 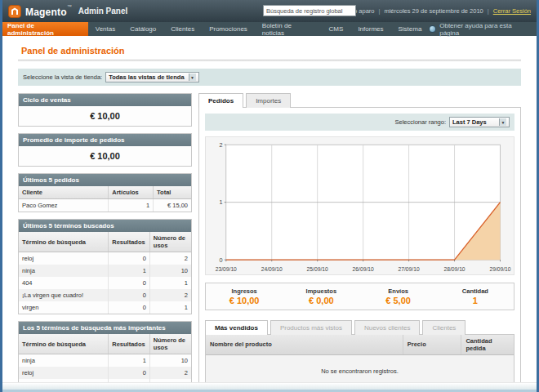 I want to click on nav-item-catalog: Catálogo, so click(x=143, y=29).